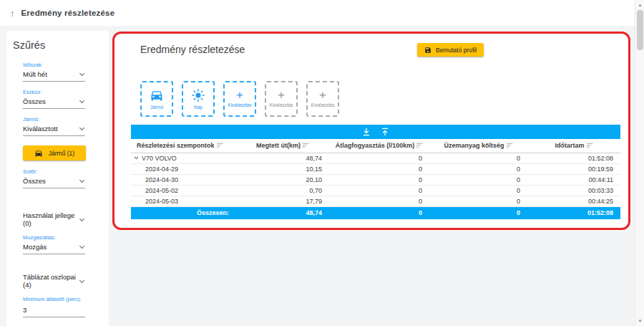  What do you see at coordinates (366, 132) in the screenshot?
I see `export-bottom-button` at bounding box center [366, 132].